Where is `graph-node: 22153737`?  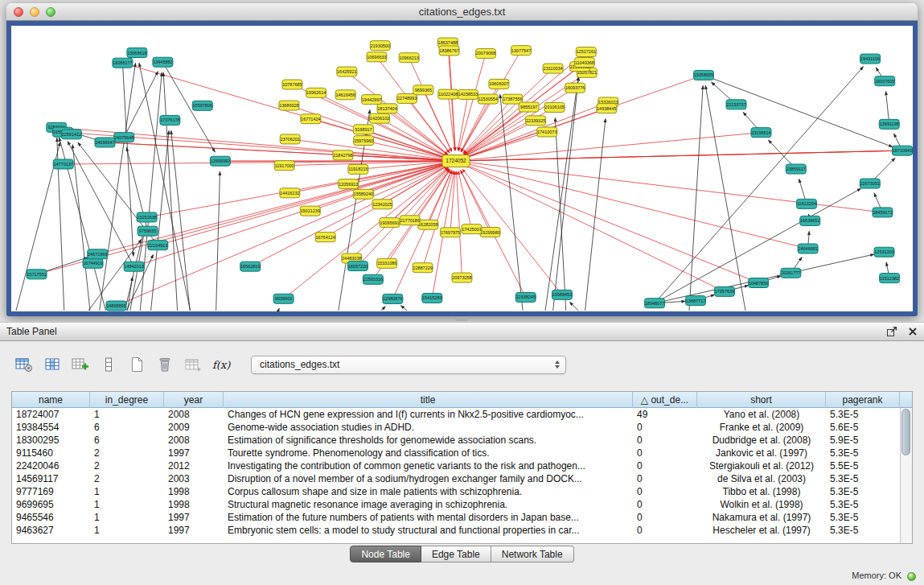 graph-node: 22153737 is located at coordinates (737, 105).